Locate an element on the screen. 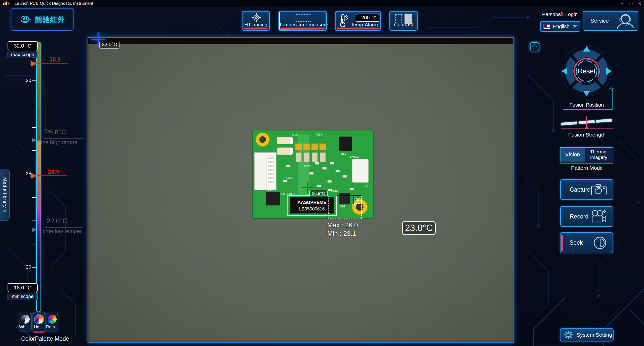  temp-alarm-input is located at coordinates (364, 18).